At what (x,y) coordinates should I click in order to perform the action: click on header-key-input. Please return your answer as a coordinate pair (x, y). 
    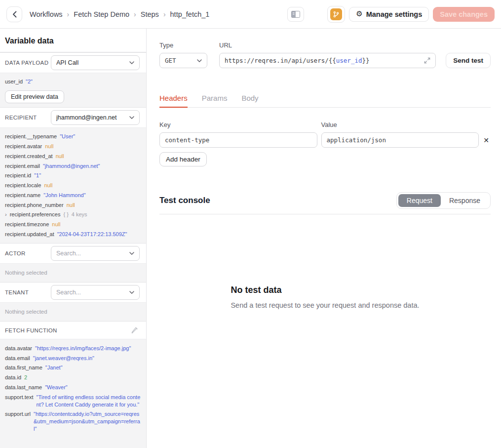
    Looking at the image, I should click on (238, 140).